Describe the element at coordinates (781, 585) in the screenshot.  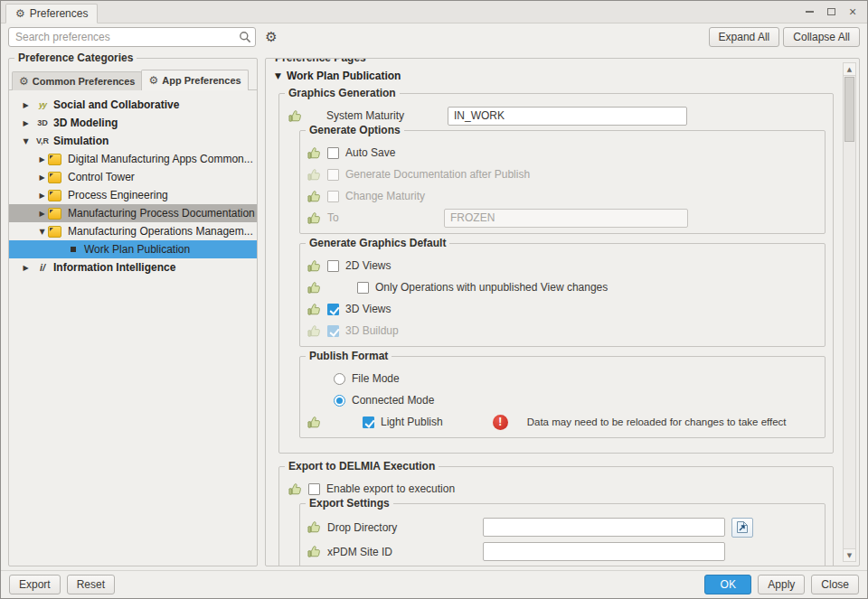
I see `apply-button: Apply` at that location.